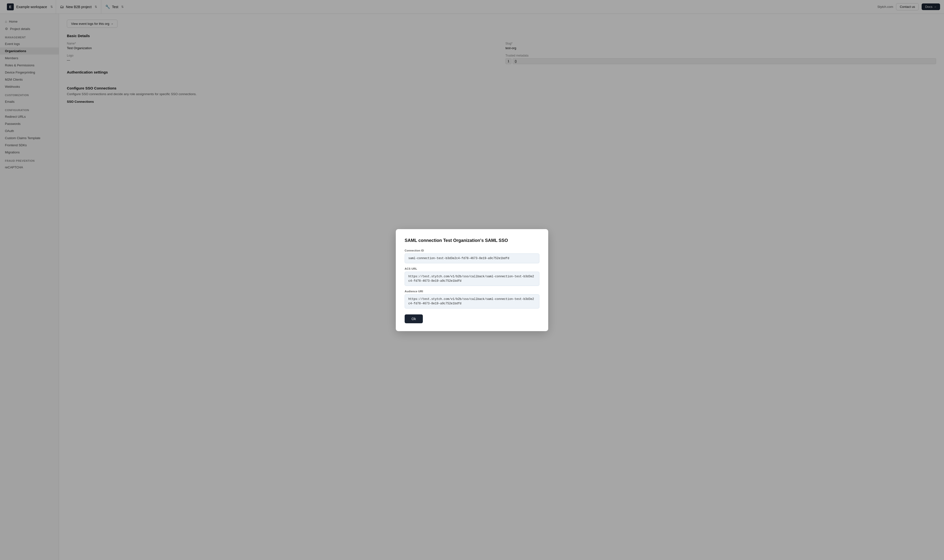  Describe the element at coordinates (472, 251) in the screenshot. I see `connection-id-label: Connection ID` at that location.